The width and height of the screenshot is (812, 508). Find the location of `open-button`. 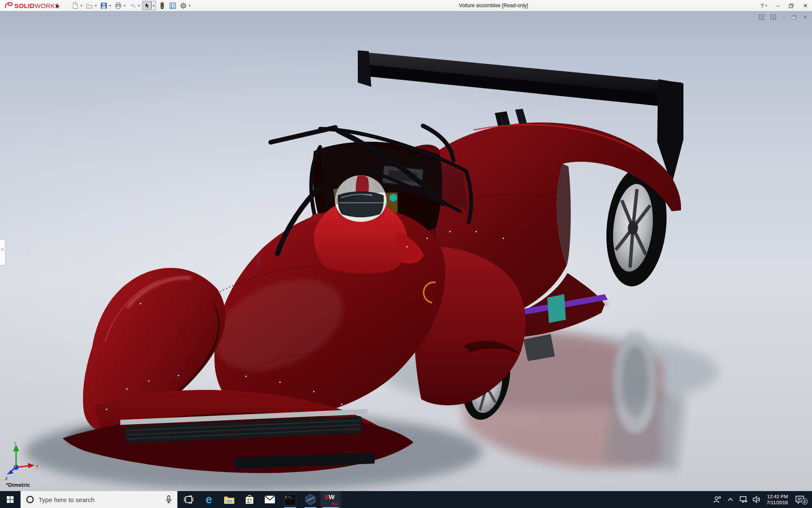

open-button is located at coordinates (89, 6).